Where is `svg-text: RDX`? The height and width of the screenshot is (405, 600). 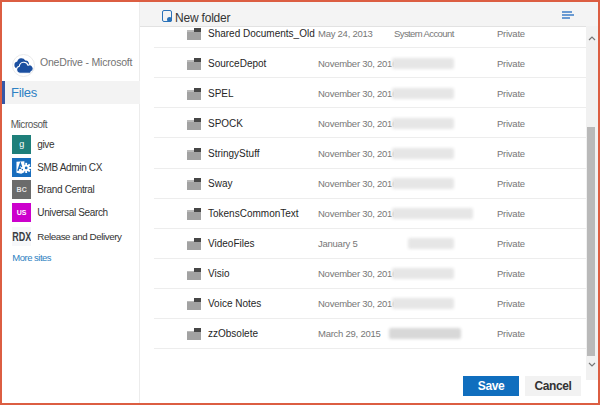
svg-text: RDX is located at coordinates (22, 236).